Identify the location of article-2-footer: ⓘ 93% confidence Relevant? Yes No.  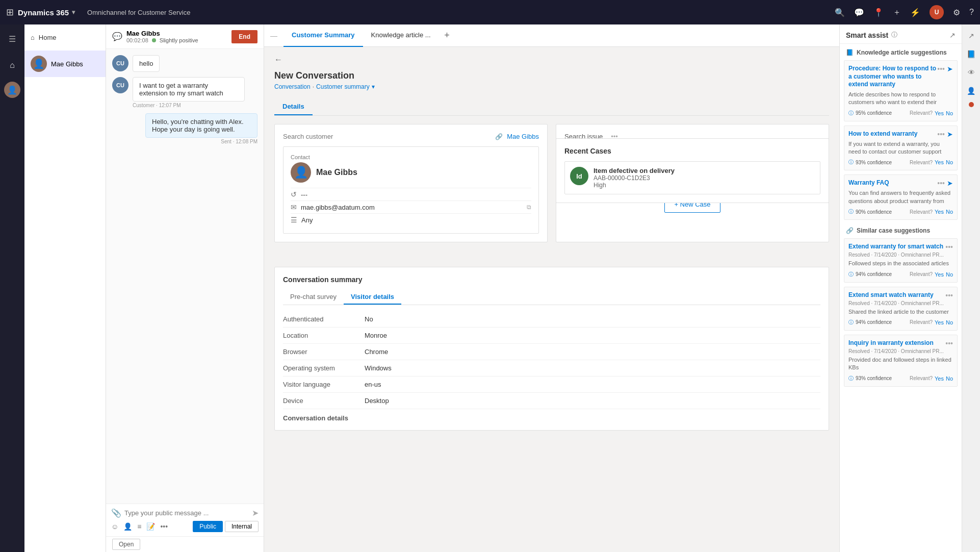
(900, 162).